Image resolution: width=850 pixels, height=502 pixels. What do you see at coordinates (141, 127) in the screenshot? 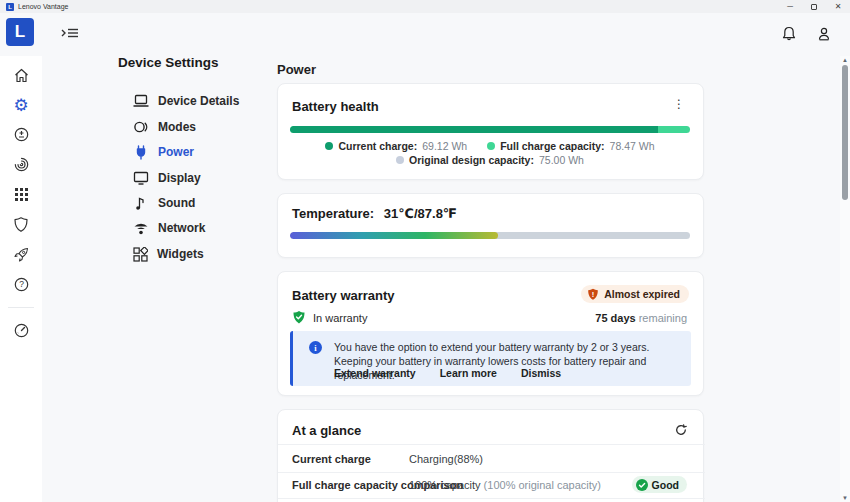
I see `modes-icon` at bounding box center [141, 127].